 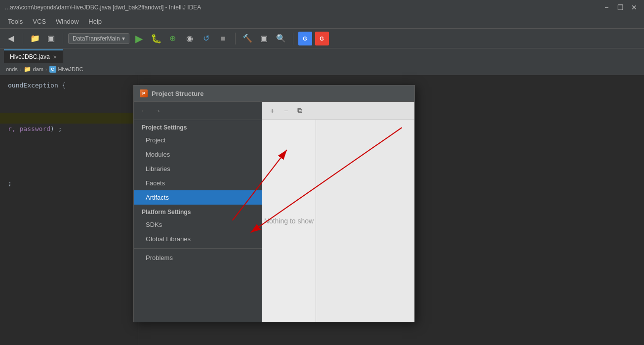 What do you see at coordinates (12, 69) in the screenshot?
I see `breadcrumb-item-onds: onds` at bounding box center [12, 69].